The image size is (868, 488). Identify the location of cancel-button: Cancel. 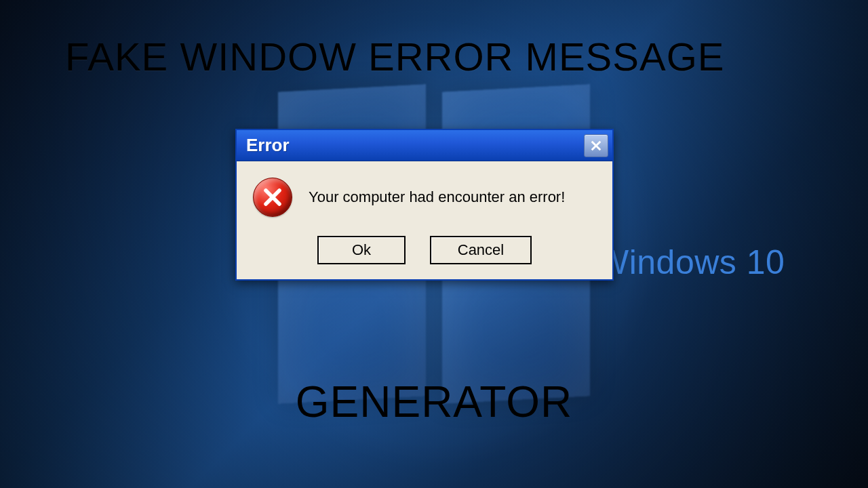
(481, 250).